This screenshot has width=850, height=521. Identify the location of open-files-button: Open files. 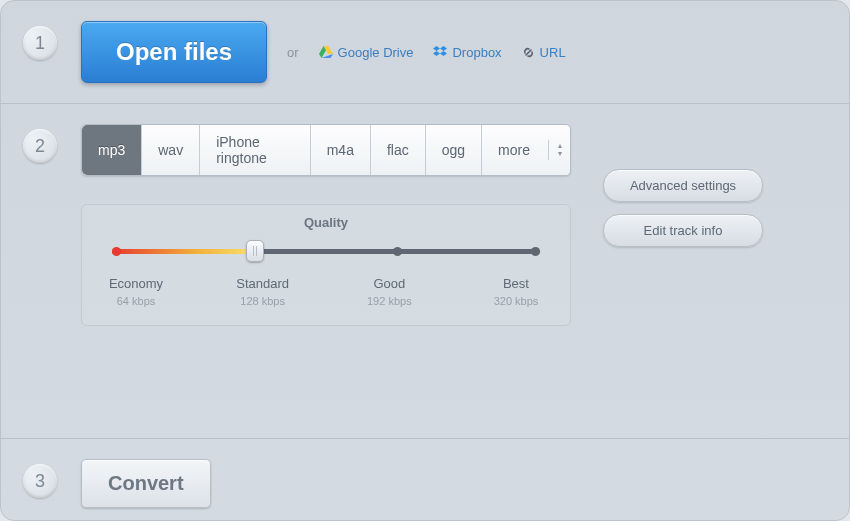
(174, 52).